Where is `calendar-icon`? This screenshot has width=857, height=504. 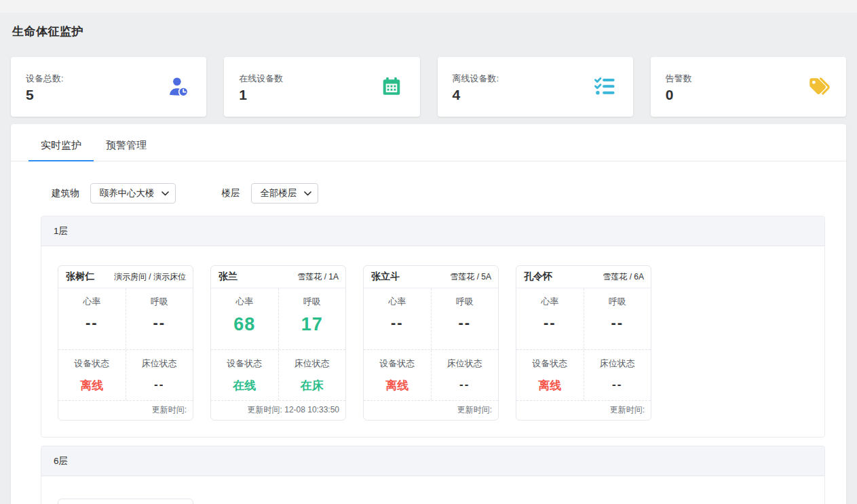
calendar-icon is located at coordinates (392, 87).